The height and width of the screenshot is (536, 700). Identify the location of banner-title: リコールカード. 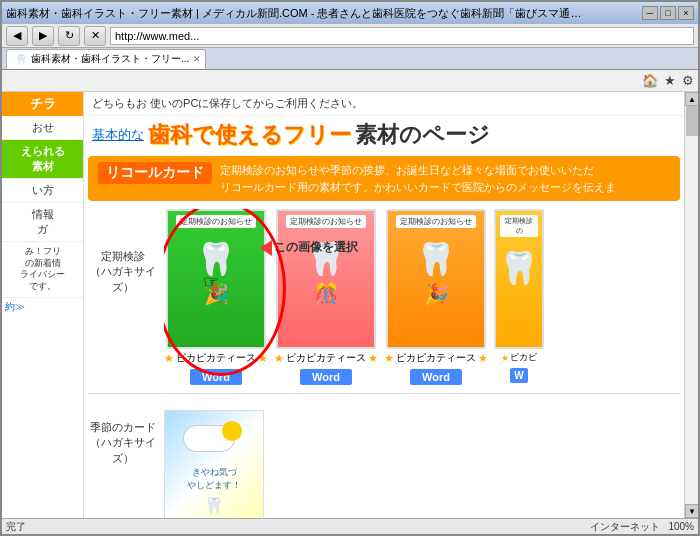
(155, 173).